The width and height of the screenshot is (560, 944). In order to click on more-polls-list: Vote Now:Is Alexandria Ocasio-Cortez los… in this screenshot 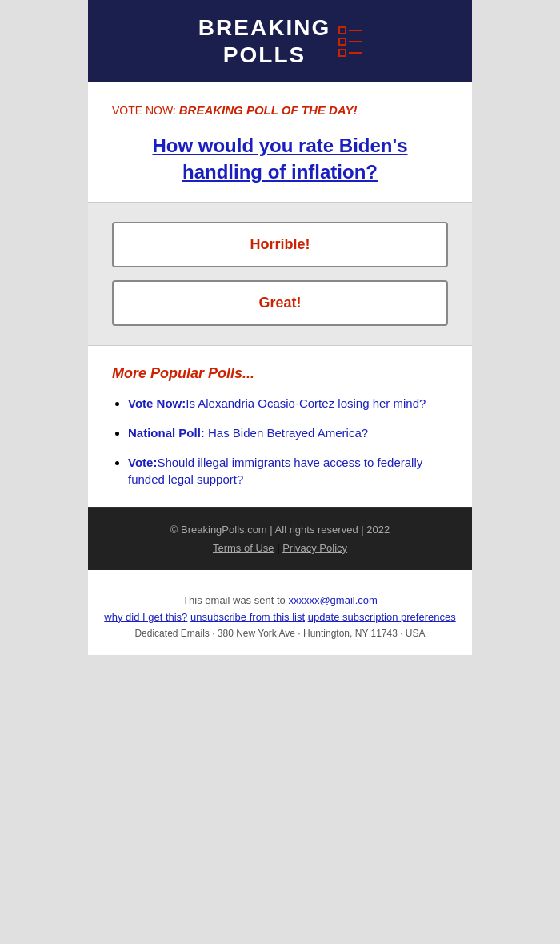, I will do `click(280, 441)`.